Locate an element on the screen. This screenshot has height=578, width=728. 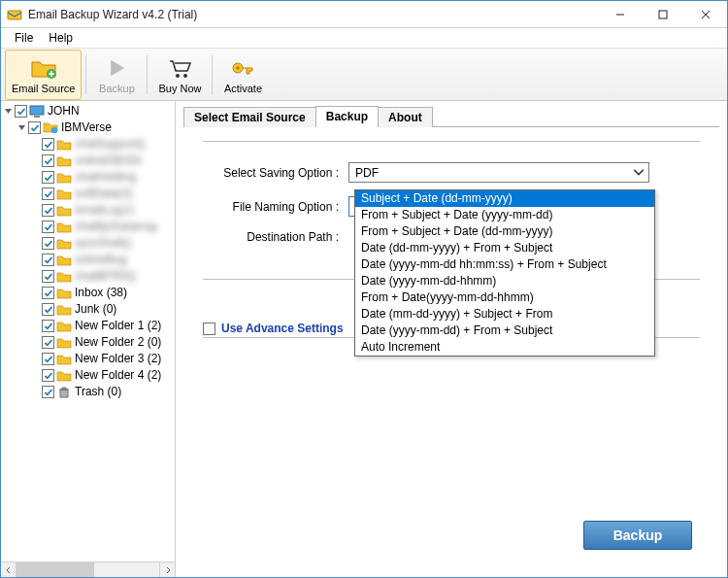
tree-label: chatBFRD() is located at coordinates (105, 276).